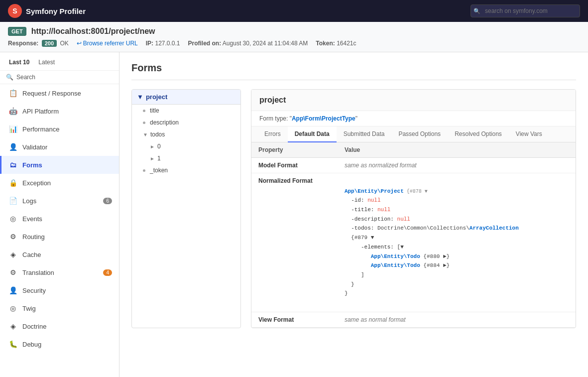 The width and height of the screenshot is (588, 377). Describe the element at coordinates (248, 43) in the screenshot. I see `profiled-on-display: Profiled on: August 30, 2024 at 11:04:48…` at that location.